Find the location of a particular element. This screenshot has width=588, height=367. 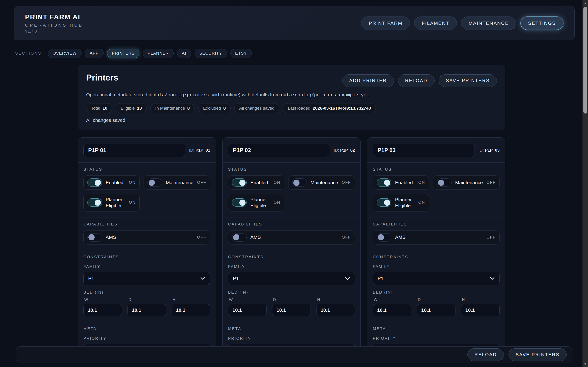

brand-block: PRINT FARM AI OPERATIONS HUB V1.7.0 is located at coordinates (54, 23).